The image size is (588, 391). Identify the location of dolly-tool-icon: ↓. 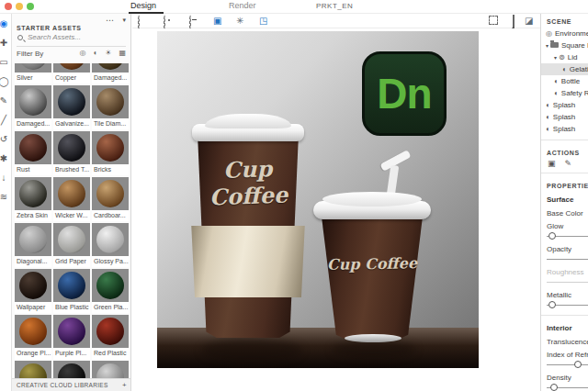
(6, 178).